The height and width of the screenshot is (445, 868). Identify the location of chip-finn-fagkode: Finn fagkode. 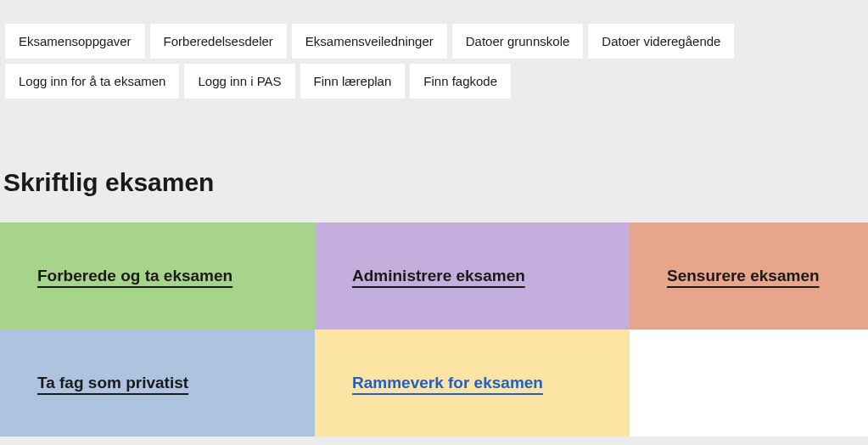
(460, 82).